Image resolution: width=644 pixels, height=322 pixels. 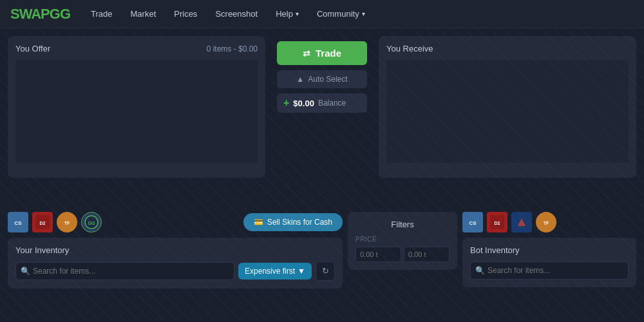 What do you see at coordinates (300, 79) in the screenshot?
I see `auto-select-icon: ▲` at bounding box center [300, 79].